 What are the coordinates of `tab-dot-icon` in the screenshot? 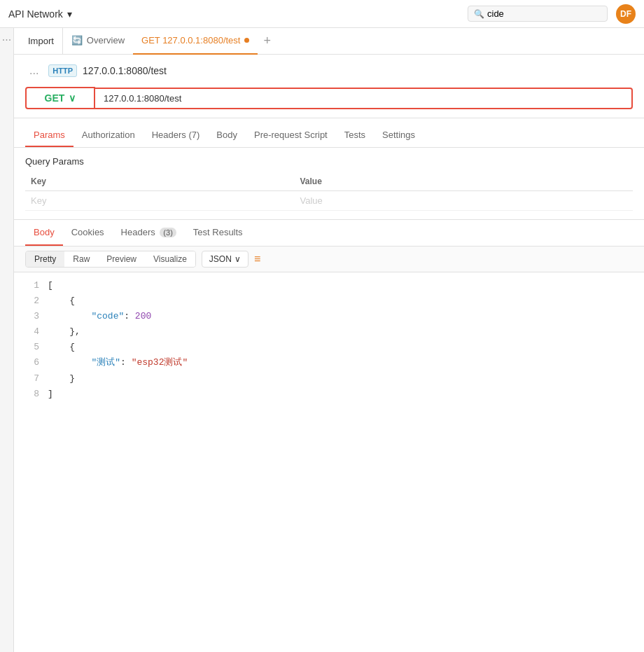 It's located at (246, 41).